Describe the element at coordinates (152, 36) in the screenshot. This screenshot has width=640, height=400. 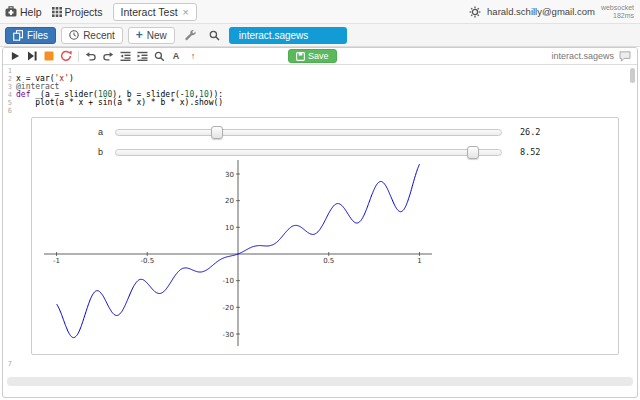
I see `new-button: + New` at that location.